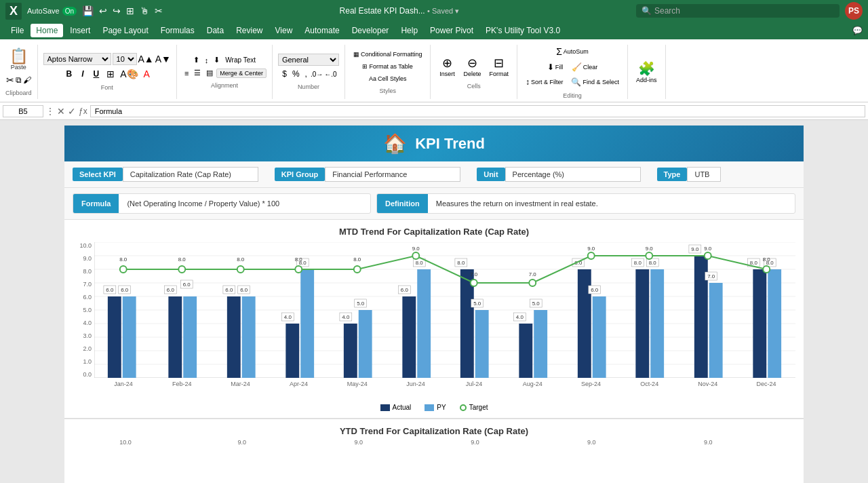 The image size is (868, 483). Describe the element at coordinates (240, 60) in the screenshot. I see `wrap-text-icon: Wrap Text` at that location.